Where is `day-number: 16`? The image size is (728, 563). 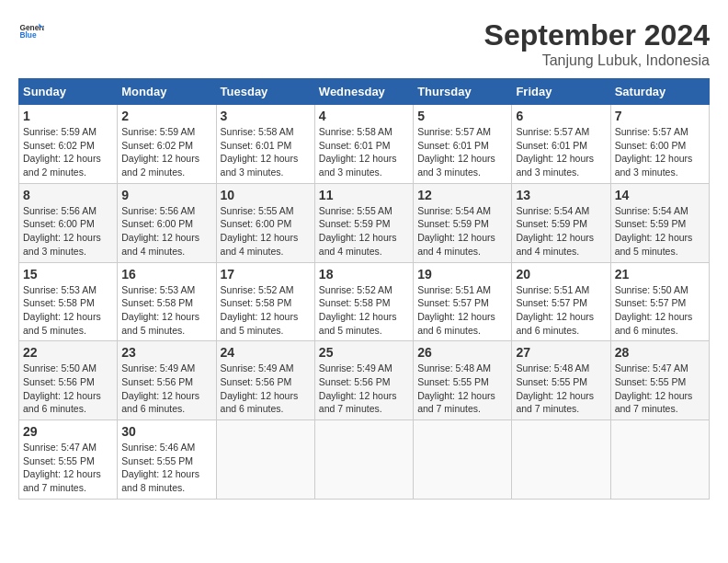 day-number: 16 is located at coordinates (166, 274).